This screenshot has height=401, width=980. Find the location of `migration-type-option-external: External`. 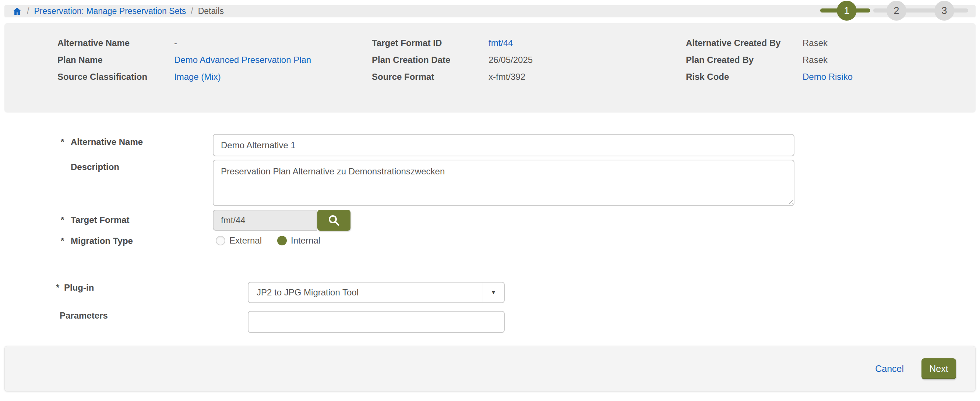

migration-type-option-external: External is located at coordinates (239, 241).